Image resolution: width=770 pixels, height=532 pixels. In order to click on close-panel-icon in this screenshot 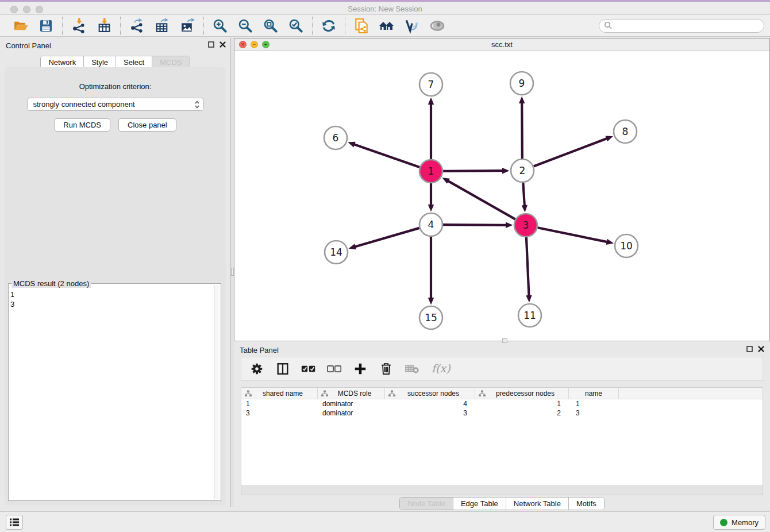, I will do `click(223, 45)`.